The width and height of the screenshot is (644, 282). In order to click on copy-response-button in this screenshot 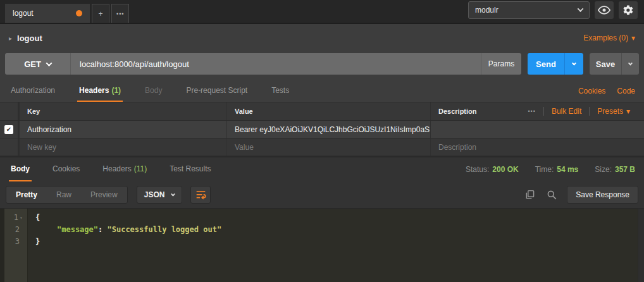, I will do `click(530, 195)`.